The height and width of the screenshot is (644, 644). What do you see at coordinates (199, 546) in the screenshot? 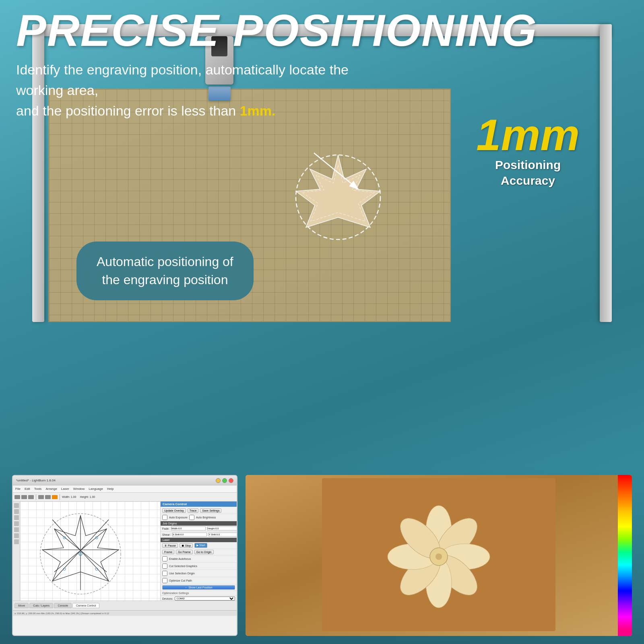
I see `panel-row-buttons: ⏸ Pause ⏹ Stop ▶ Start` at bounding box center [199, 546].